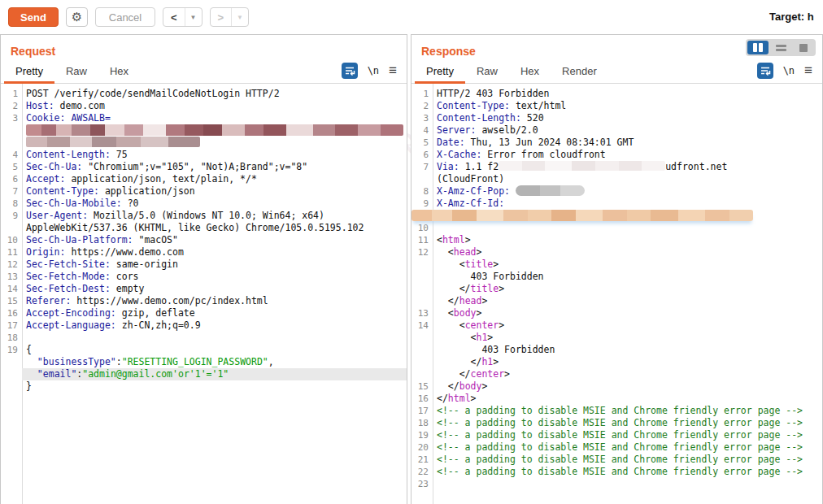  I want to click on line-number: 3, so click(422, 119).